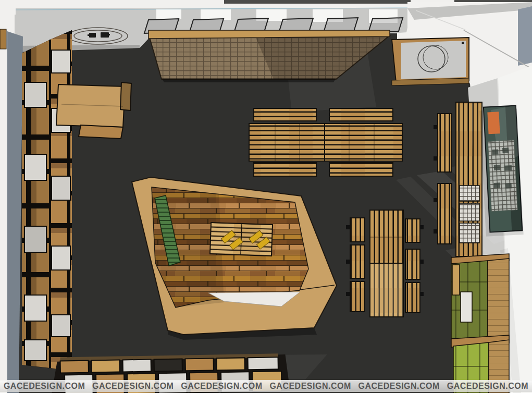  What do you see at coordinates (387, 290) in the screenshot?
I see `table-sunlight-patch` at bounding box center [387, 290].